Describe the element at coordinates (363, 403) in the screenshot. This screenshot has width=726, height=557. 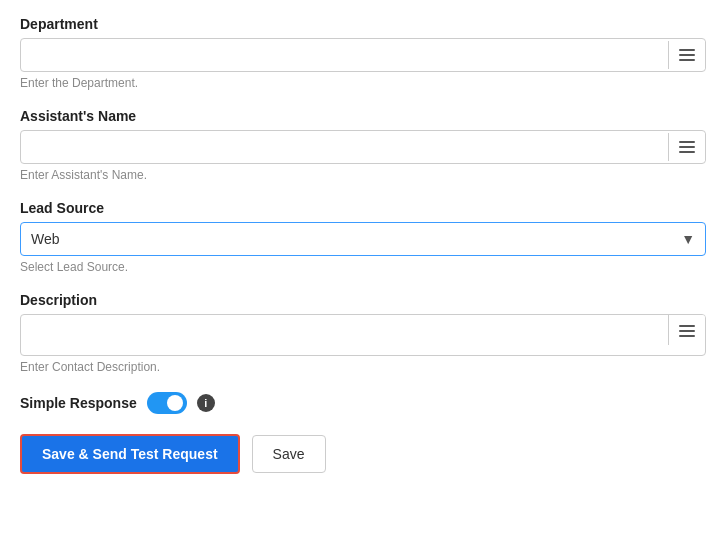
I see `simple-response-row: Simple Response i` at that location.